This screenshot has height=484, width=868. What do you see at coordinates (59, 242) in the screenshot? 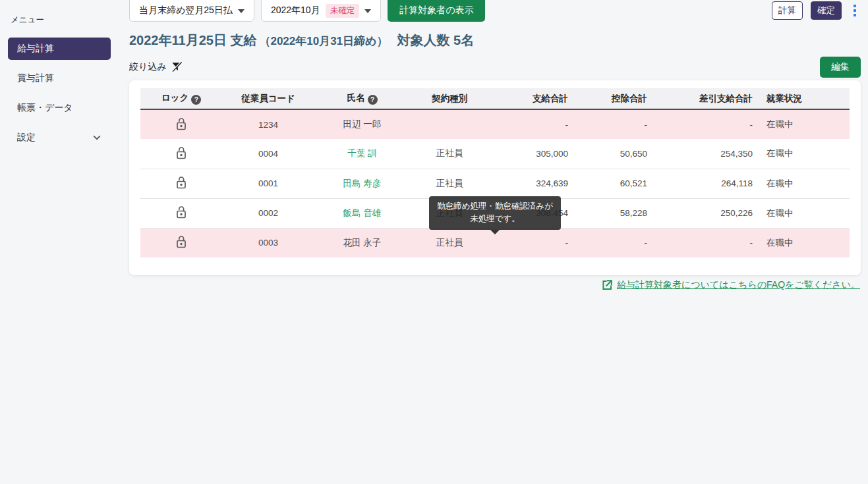
I see `sidebar: メニュー 給与計算 賞与計算 帳票・データ 設定` at bounding box center [59, 242].